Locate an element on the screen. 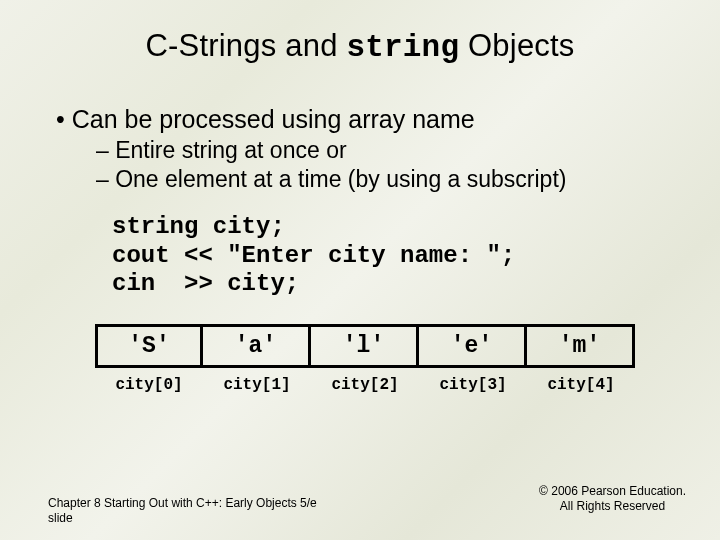 Image resolution: width=720 pixels, height=540 pixels. title-code: string is located at coordinates (402, 48).